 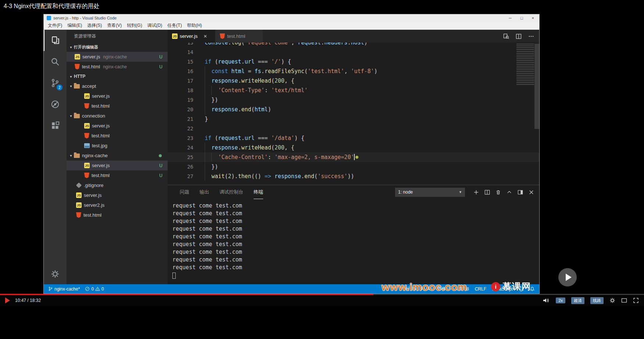 I want to click on open-editor-item: JSserver.jsnginx-cacheU, so click(x=117, y=57).